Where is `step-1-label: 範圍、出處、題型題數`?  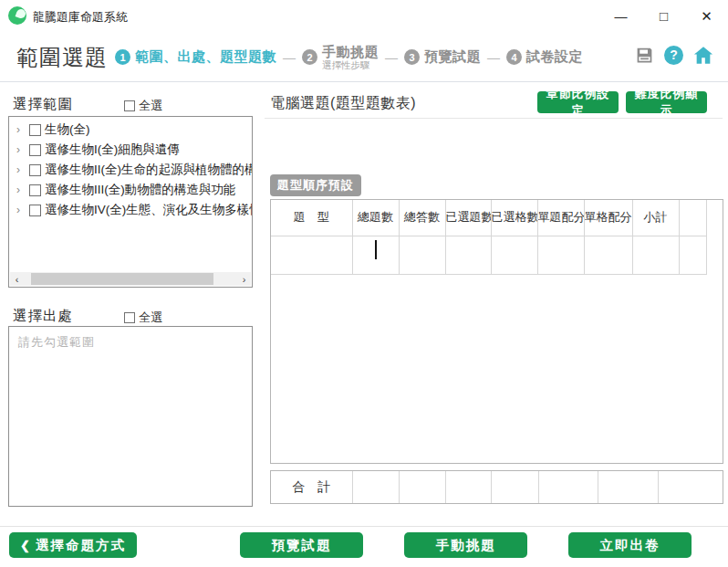 step-1-label: 範圍、出處、題型題數 is located at coordinates (206, 57).